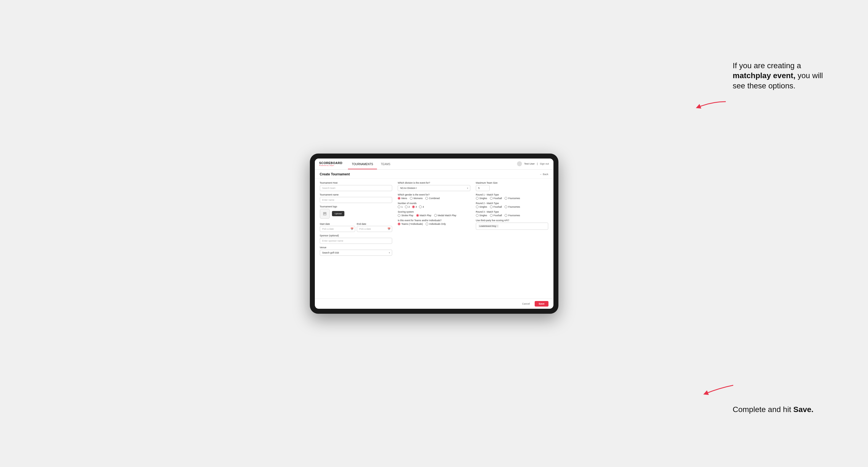 The height and width of the screenshot is (467, 868). Describe the element at coordinates (482, 198) in the screenshot. I see `round1-singles-option: Singles` at that location.